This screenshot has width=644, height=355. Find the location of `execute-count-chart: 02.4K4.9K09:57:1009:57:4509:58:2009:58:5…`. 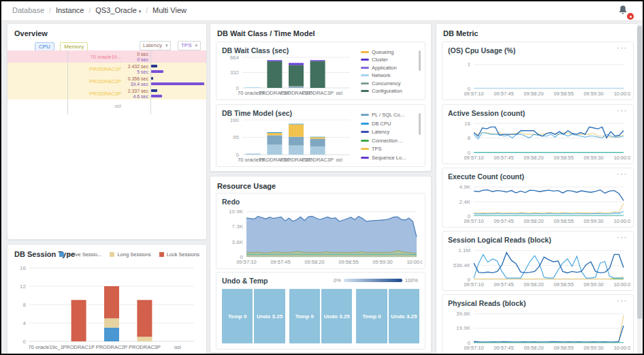

execute-count-chart: 02.4K4.9K09:57:1009:57:4509:58:2009:58:5… is located at coordinates (538, 202).